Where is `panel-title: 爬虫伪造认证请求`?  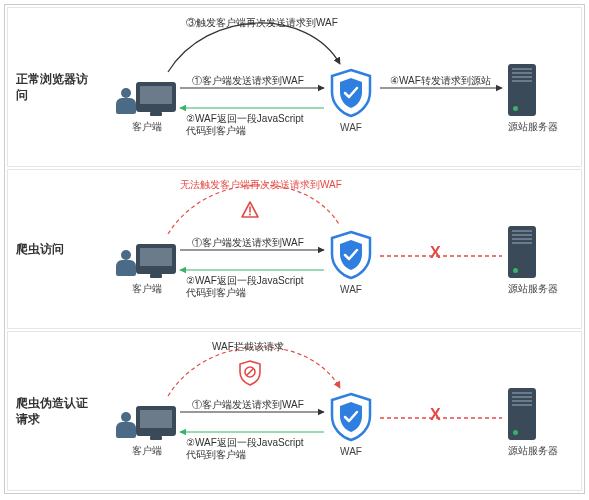 panel-title: 爬虫伪造认证请求 is located at coordinates (56, 411).